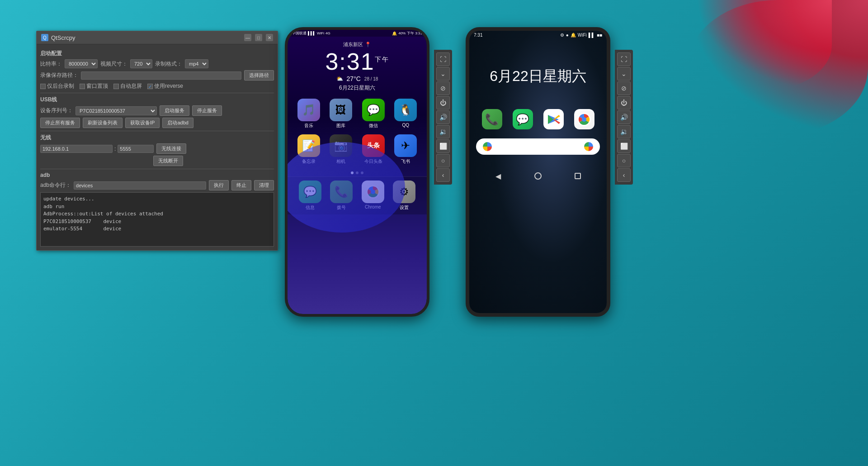  I want to click on app-qq-label: QQ, so click(406, 125).